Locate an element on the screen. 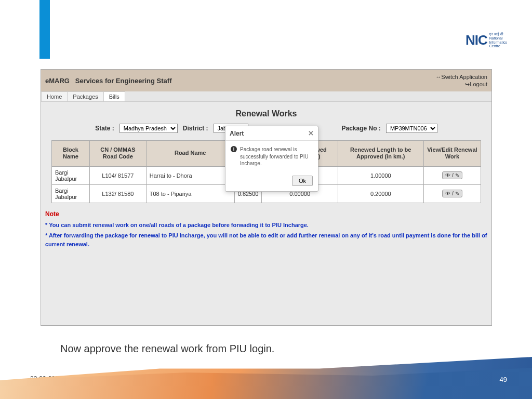 The image size is (532, 399). page-title: Renewal Works is located at coordinates (266, 113).